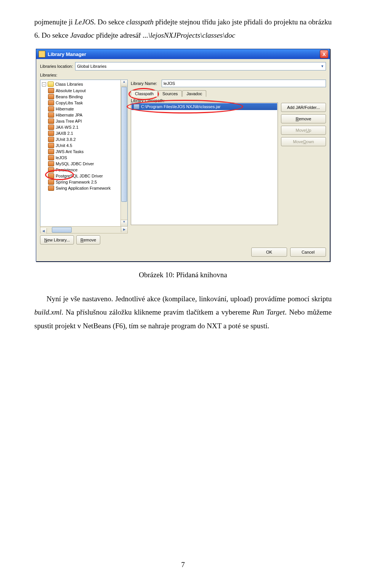 The width and height of the screenshot is (366, 588). Describe the element at coordinates (87, 133) in the screenshot. I see `list-item: JAXB 2.1` at that location.